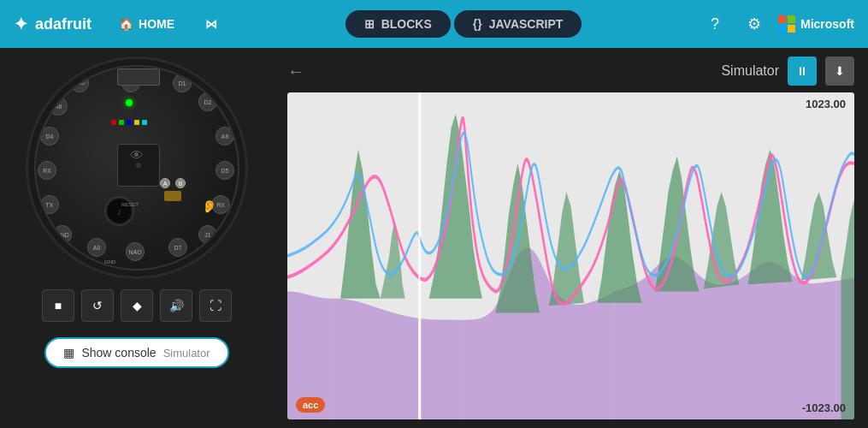 This screenshot has width=868, height=428. I want to click on ms-green-square, so click(792, 19).